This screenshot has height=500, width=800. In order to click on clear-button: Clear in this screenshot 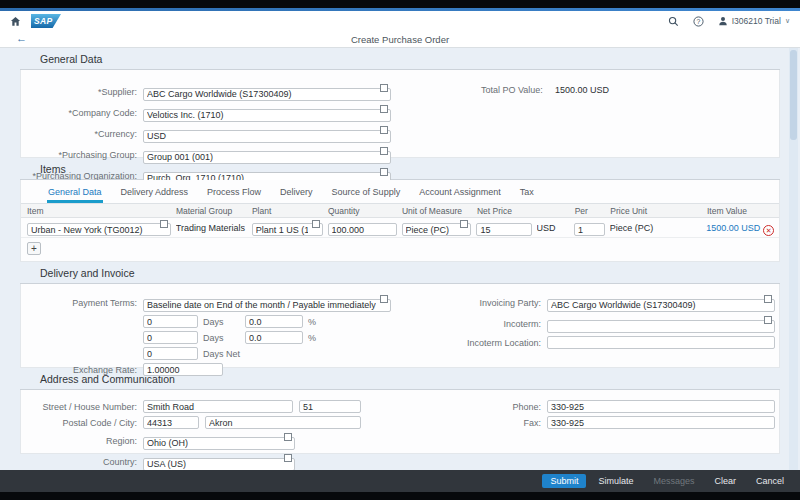, I will do `click(725, 481)`.